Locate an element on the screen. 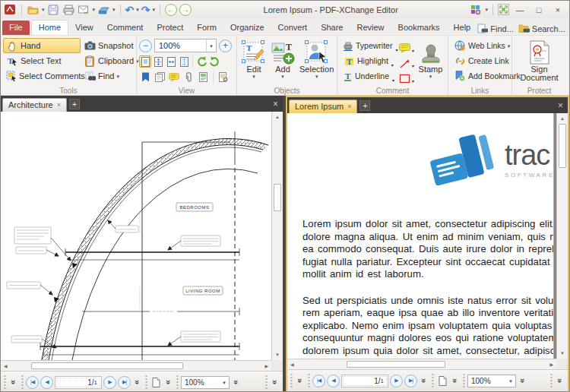 The height and width of the screenshot is (392, 570). comments-panel-icon is located at coordinates (174, 77).